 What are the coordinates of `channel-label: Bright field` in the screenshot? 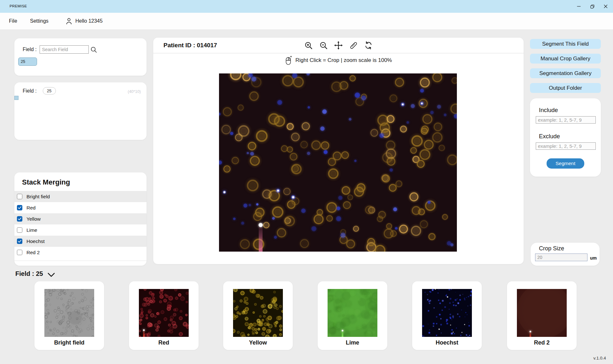 It's located at (38, 197).